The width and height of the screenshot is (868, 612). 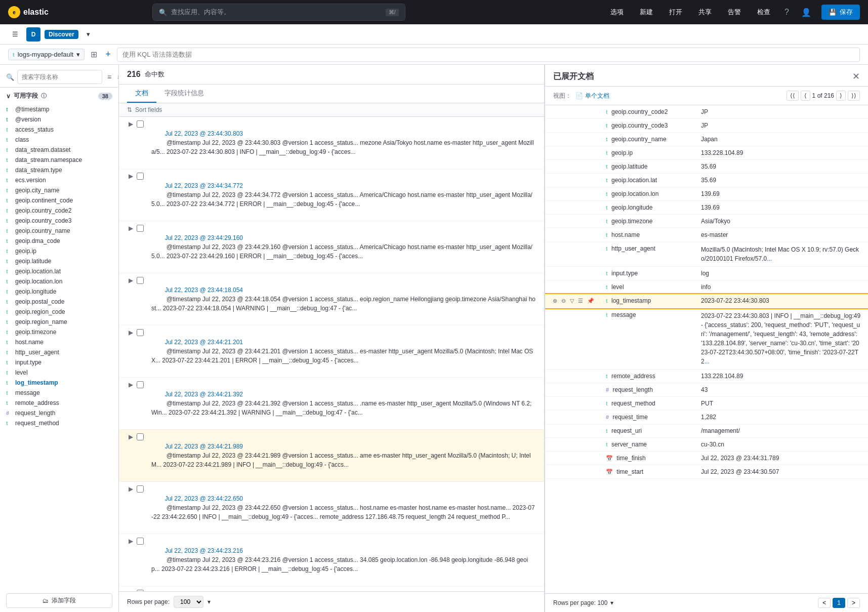 What do you see at coordinates (564, 301) in the screenshot?
I see `filter-out-value-button: ⊖` at bounding box center [564, 301].